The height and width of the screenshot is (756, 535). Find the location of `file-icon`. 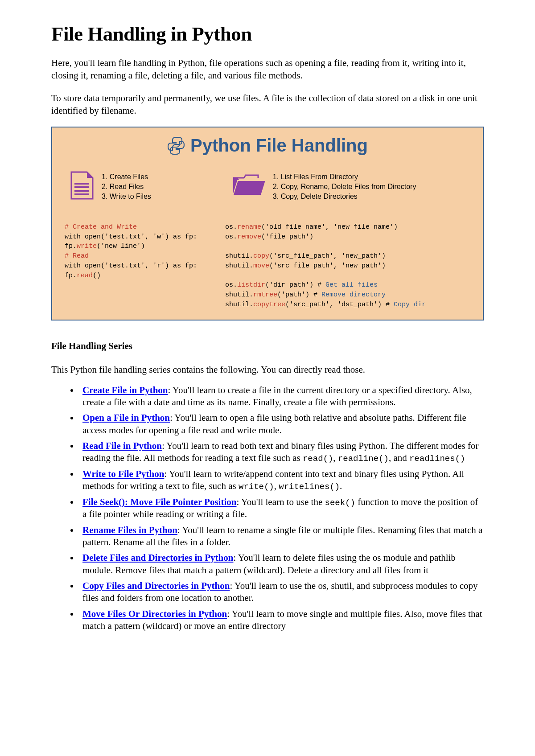

file-icon is located at coordinates (82, 187).